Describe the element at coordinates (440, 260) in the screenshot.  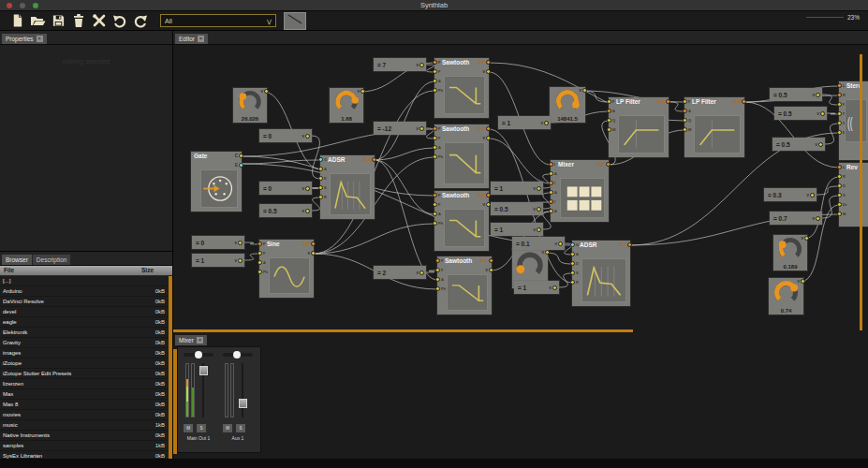
I see `input-port-row: P` at that location.